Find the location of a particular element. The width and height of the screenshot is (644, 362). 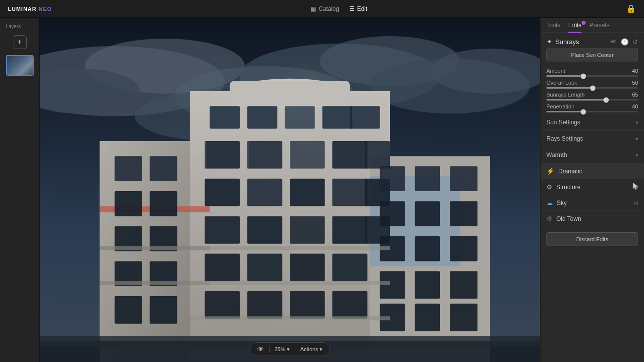

sunrays-section-header: ✦ Sunrays 👁 🕐 ↺ is located at coordinates (592, 41).